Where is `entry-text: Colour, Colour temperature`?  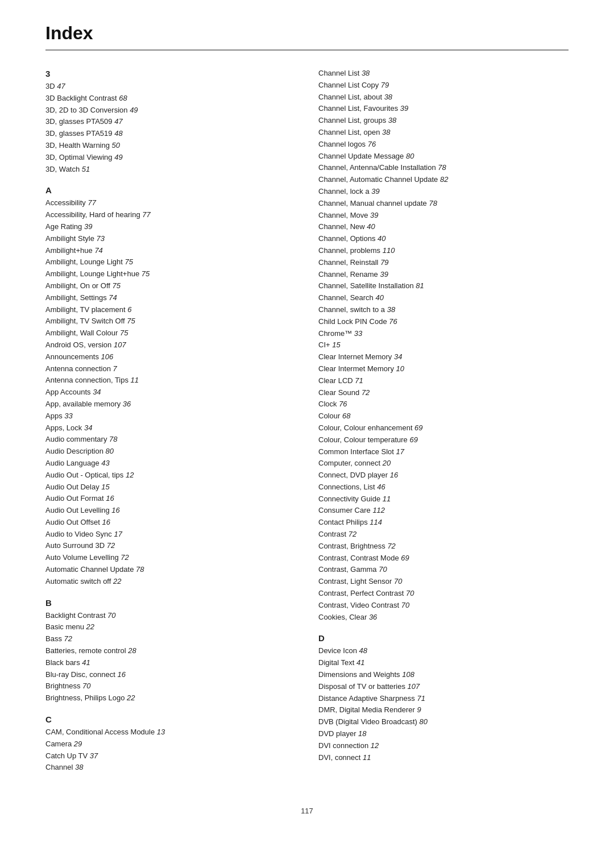 entry-text: Colour, Colour temperature is located at coordinates (364, 440).